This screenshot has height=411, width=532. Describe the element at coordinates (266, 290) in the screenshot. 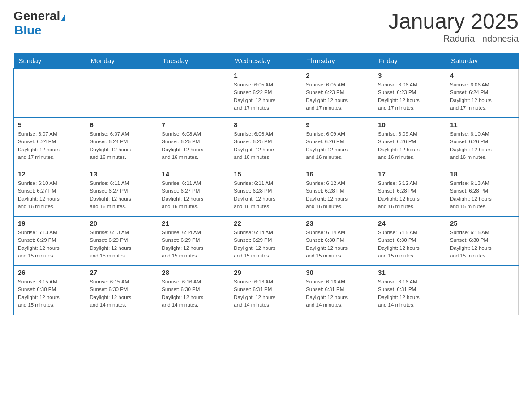

I see `calendar-cell: 29Sunrise: 6:16 AMSunset: 6:31 PMDayligh…` at that location.